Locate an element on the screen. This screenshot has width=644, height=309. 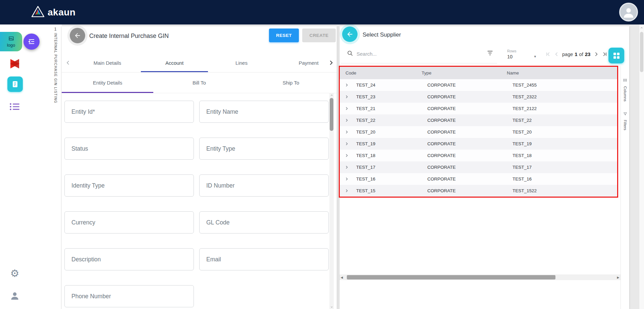
field-entity-name: Entity Name is located at coordinates (264, 112).